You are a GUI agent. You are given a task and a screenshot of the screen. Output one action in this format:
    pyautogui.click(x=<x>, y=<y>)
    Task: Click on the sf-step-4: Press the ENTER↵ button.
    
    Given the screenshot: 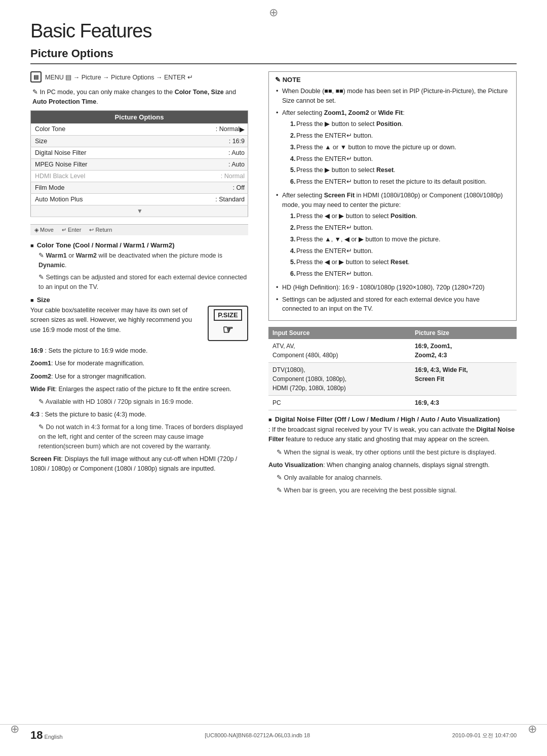 What is the action you would take?
    pyautogui.click(x=400, y=251)
    